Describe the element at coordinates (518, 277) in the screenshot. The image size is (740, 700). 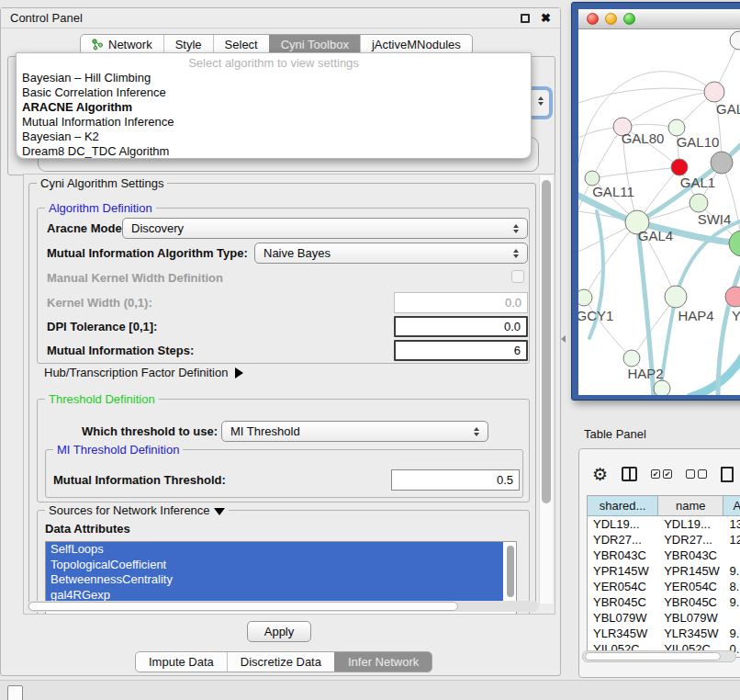
I see `manual-kernel-width-checkbox` at that location.